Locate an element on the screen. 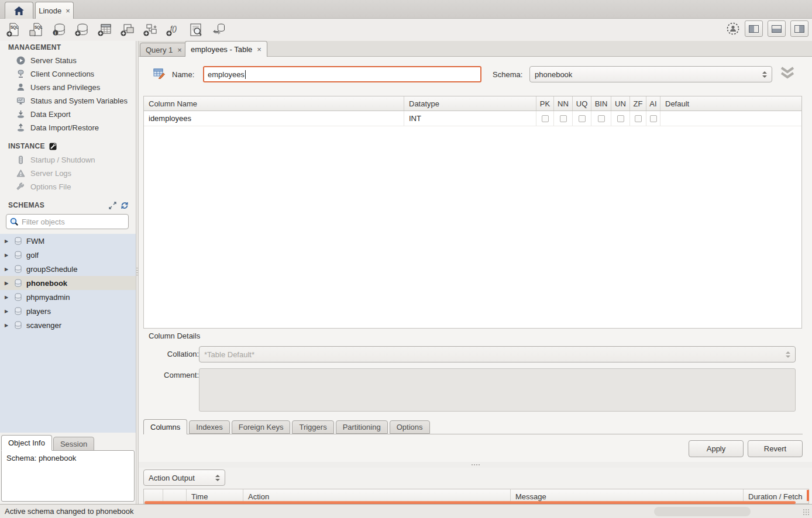 The height and width of the screenshot is (518, 812). management-nav: Server Status Client Connections Users a… is located at coordinates (68, 94).